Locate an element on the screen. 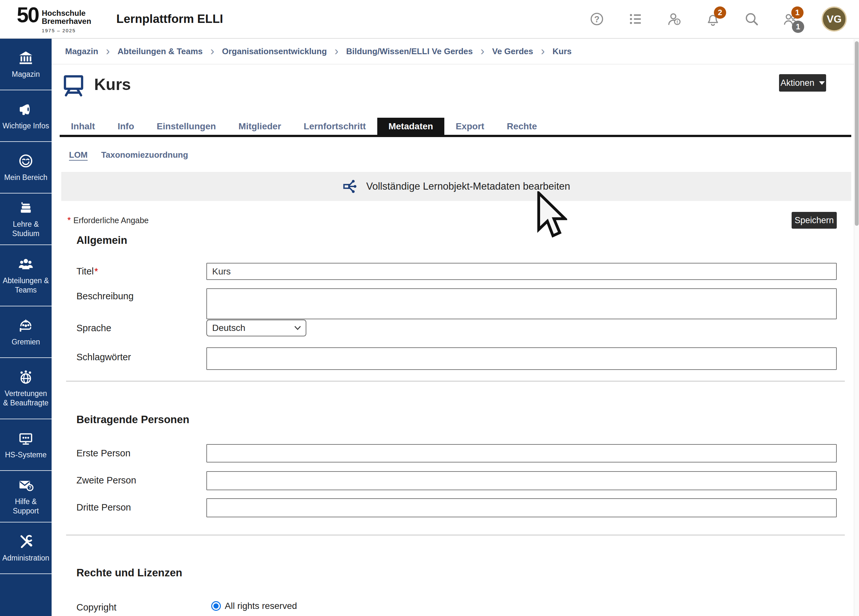 The height and width of the screenshot is (616, 859). sidebar-item-hilfe-support: ? Hilfe & Support is located at coordinates (26, 497).